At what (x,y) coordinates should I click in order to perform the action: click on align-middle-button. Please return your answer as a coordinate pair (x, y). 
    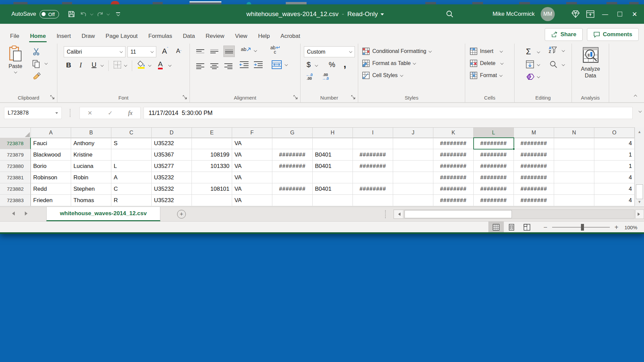
    Looking at the image, I should click on (214, 51).